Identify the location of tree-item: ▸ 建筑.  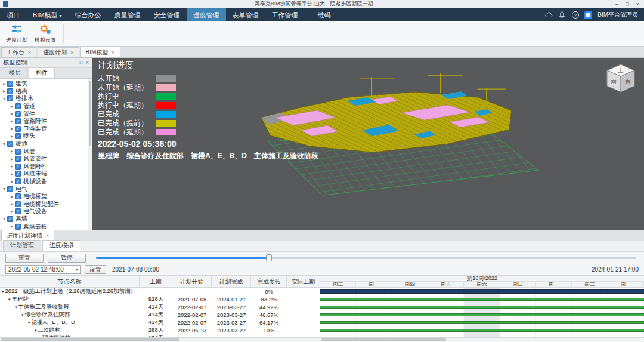
(46, 84).